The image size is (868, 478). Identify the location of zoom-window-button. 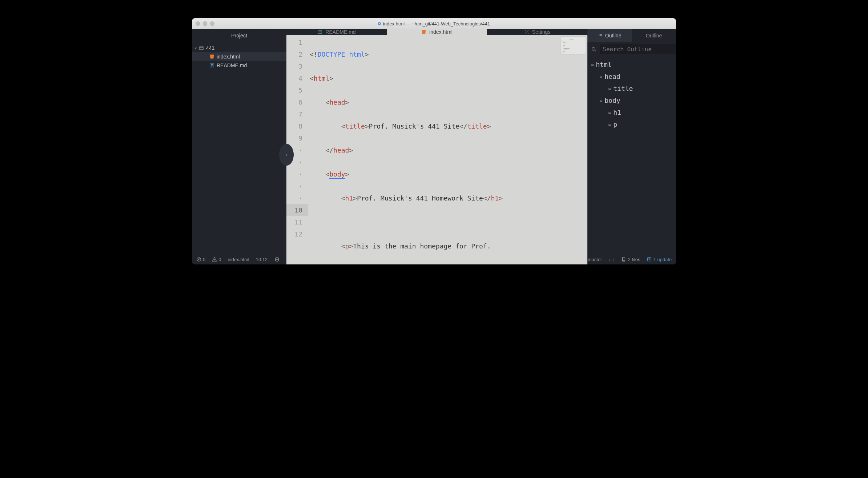
(212, 24).